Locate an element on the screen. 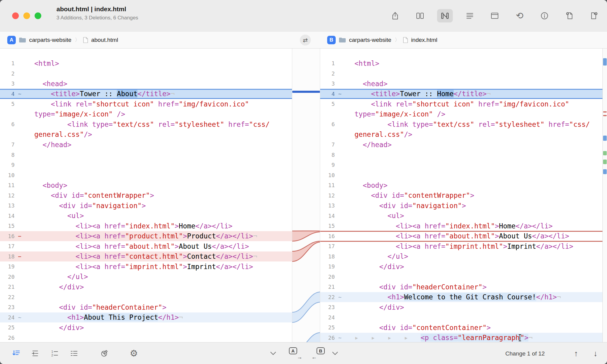  code-line: 22~ <h1>Welcome to the Git Crash Course!… is located at coordinates (461, 297).